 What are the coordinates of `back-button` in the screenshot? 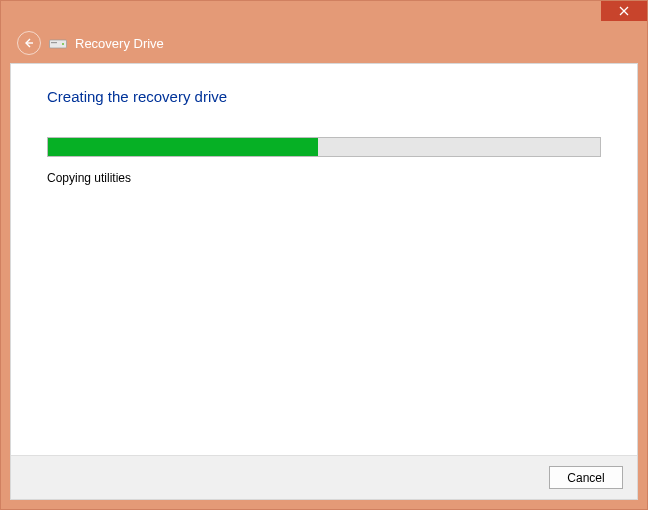 It's located at (29, 43).